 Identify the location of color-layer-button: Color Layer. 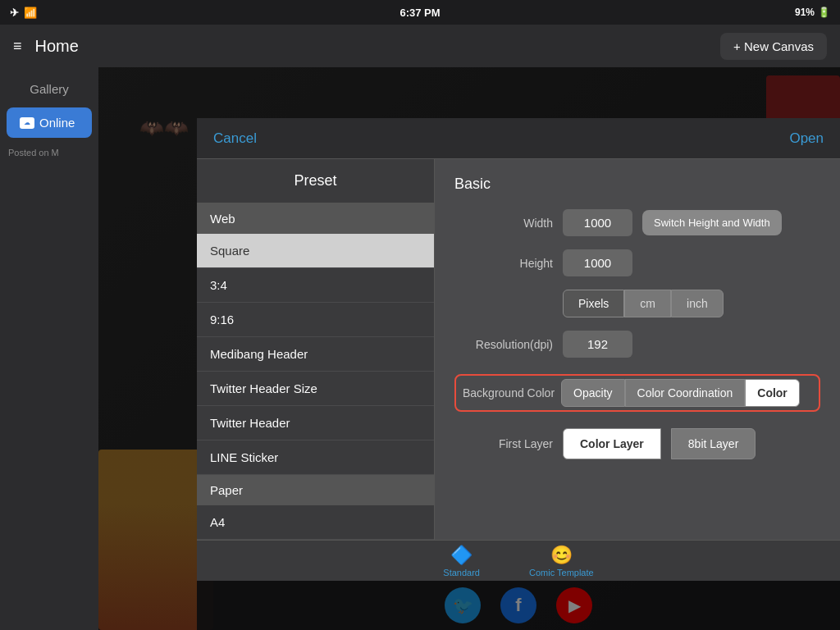
(612, 444).